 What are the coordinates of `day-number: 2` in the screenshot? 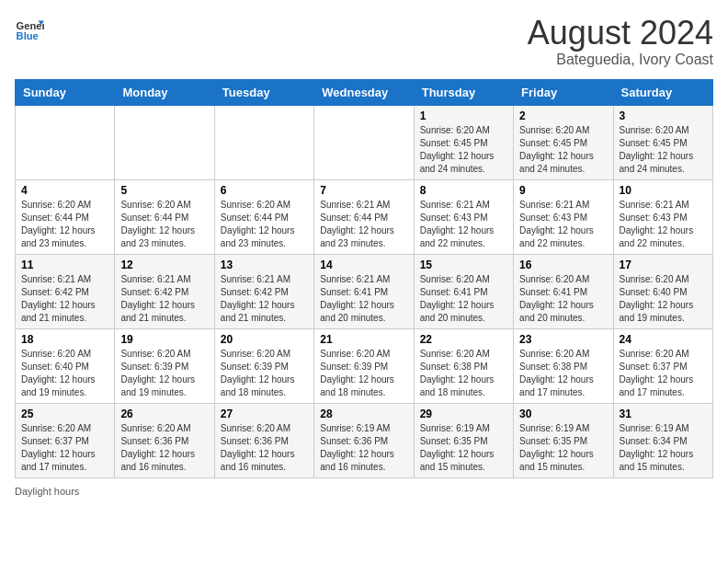 It's located at (563, 116).